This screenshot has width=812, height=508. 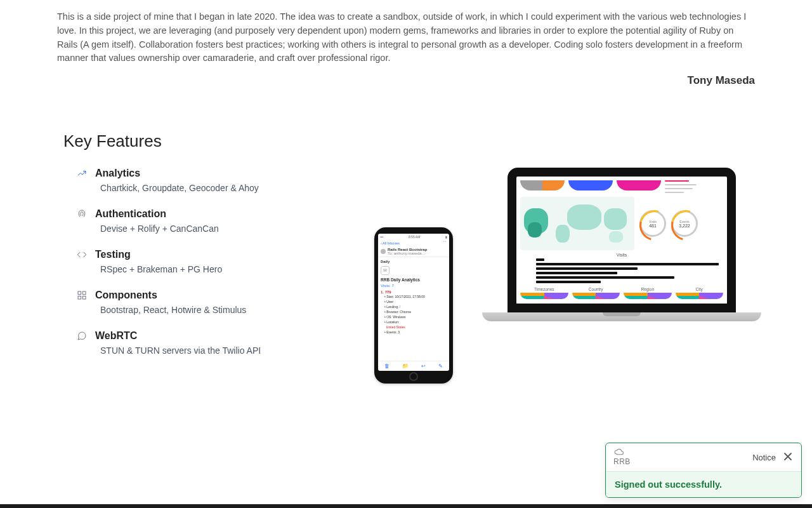 What do you see at coordinates (82, 255) in the screenshot?
I see `code-icon` at bounding box center [82, 255].